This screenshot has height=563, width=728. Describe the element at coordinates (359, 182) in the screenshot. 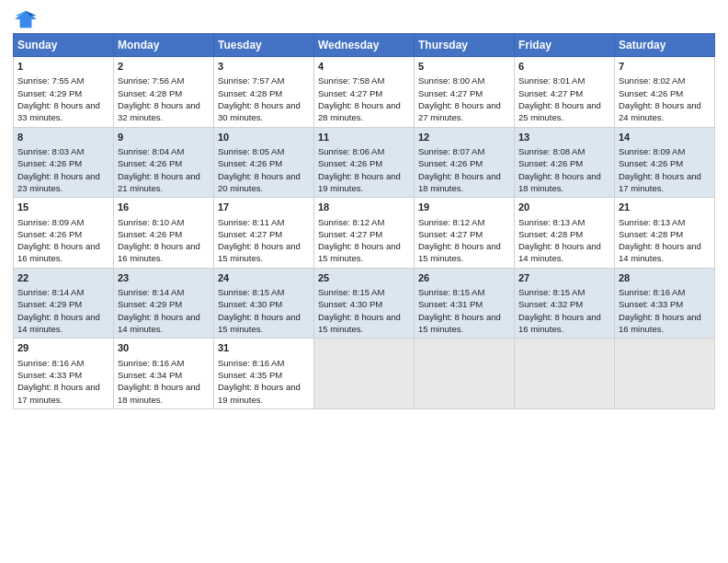

I see `daylight-text: Daylight: 8 hours and 19 minutes.` at that location.